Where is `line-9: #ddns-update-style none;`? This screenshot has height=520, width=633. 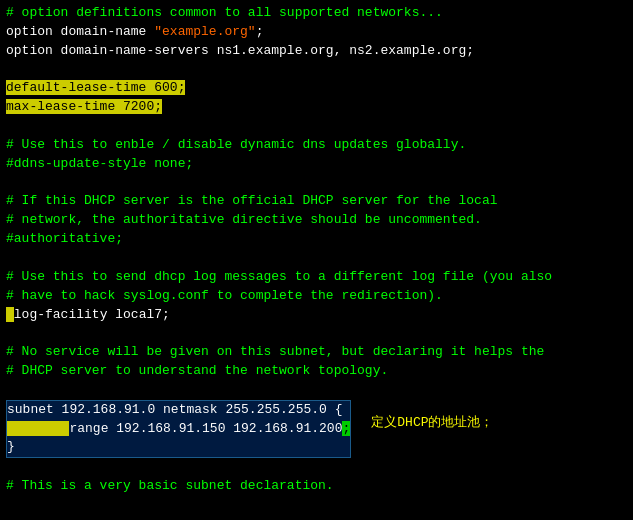
line-9: #ddns-update-style none; is located at coordinates (316, 164).